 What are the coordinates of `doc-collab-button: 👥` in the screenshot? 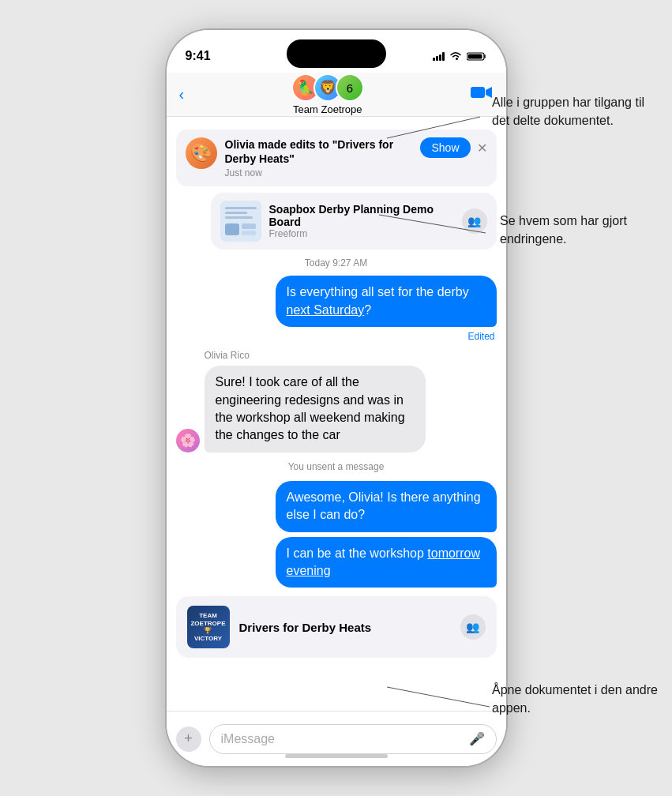 It's located at (473, 627).